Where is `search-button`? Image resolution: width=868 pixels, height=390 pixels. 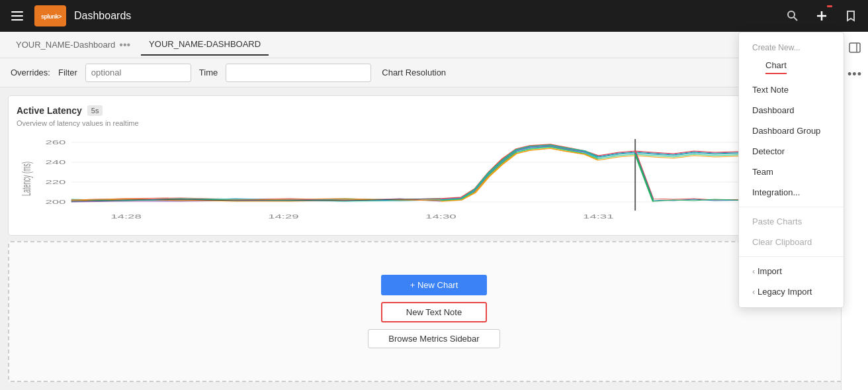
search-button is located at coordinates (793, 16).